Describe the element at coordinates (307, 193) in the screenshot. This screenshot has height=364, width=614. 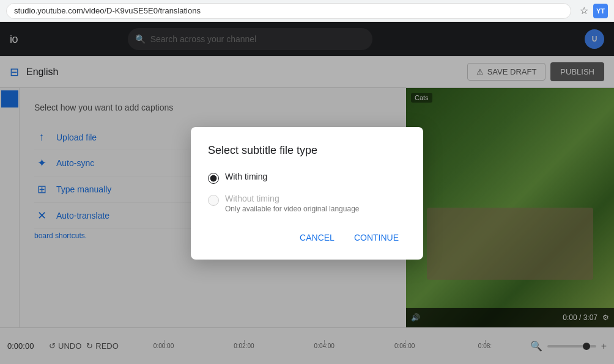
I see `modal-dialog: Select subtitle file type With timing Wi…` at that location.